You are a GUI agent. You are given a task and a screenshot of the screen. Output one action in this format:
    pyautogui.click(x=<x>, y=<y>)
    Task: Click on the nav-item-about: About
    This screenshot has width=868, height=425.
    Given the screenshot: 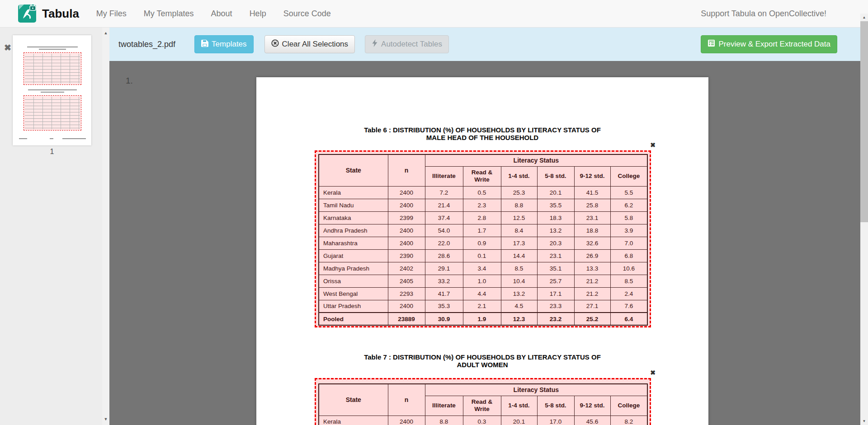 What is the action you would take?
    pyautogui.click(x=222, y=14)
    